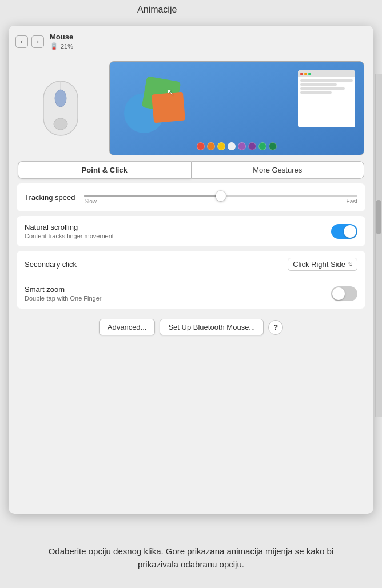  Describe the element at coordinates (302, 74) in the screenshot. I see `preview-dot-red` at that location.